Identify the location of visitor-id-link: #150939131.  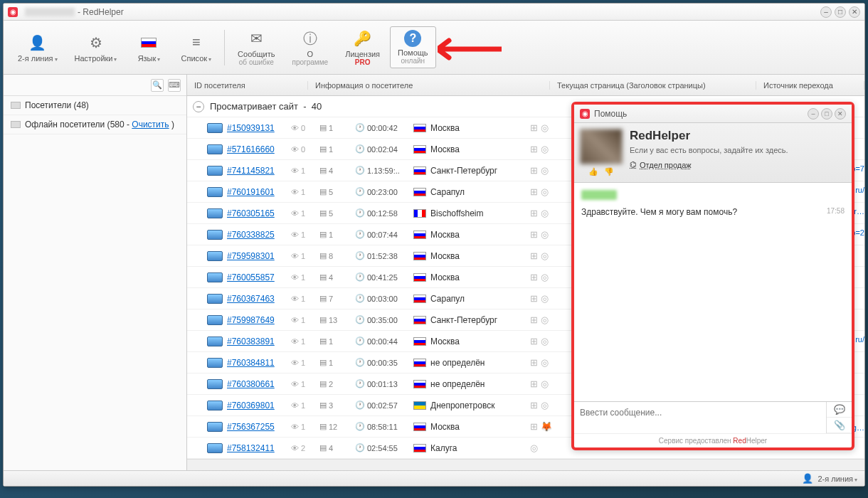
(259, 128).